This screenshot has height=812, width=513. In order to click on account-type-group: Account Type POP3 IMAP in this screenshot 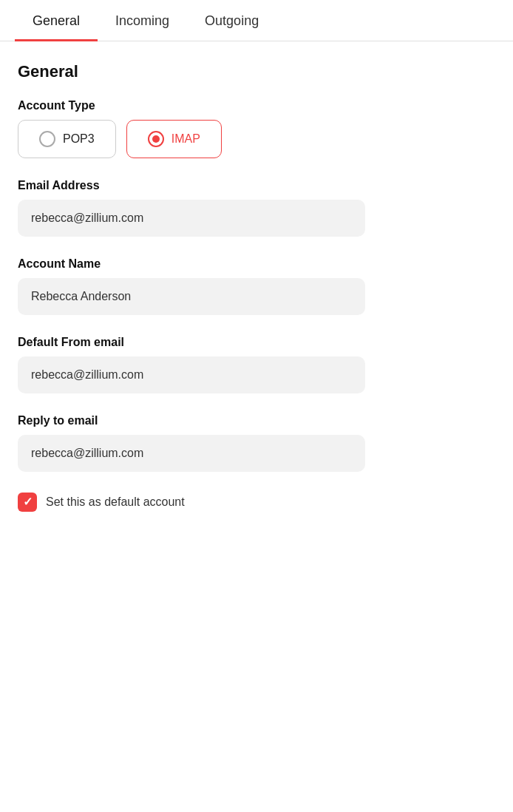, I will do `click(256, 129)`.